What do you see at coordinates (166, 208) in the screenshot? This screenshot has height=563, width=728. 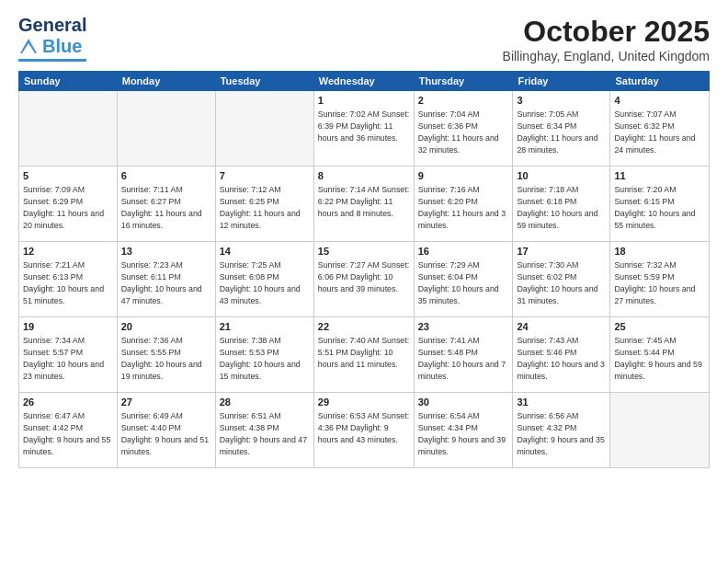 I see `day-info: Sunrise: 7:11 AM Sunset: 6:27 PM Dayligh…` at bounding box center [166, 208].